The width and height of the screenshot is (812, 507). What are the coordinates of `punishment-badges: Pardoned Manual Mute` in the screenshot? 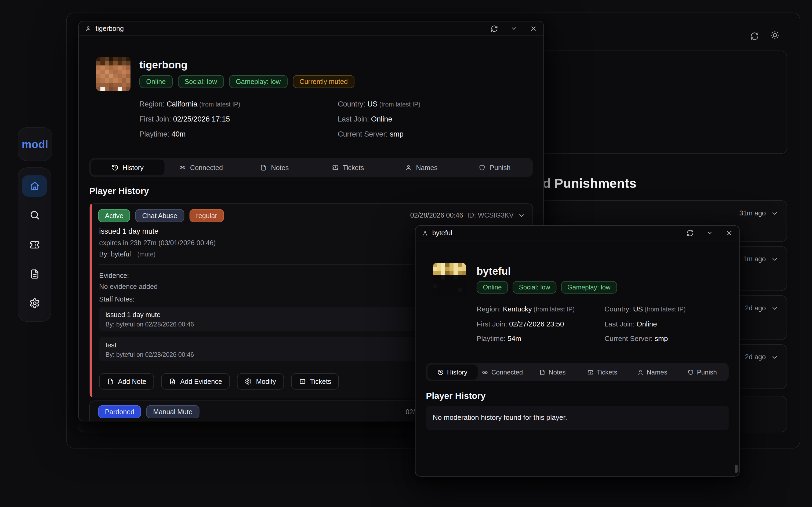 It's located at (148, 412).